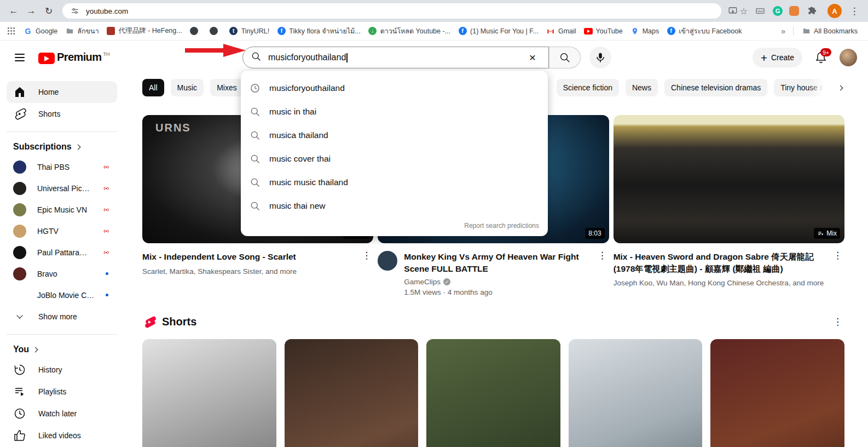  I want to click on home-icon, so click(20, 92).